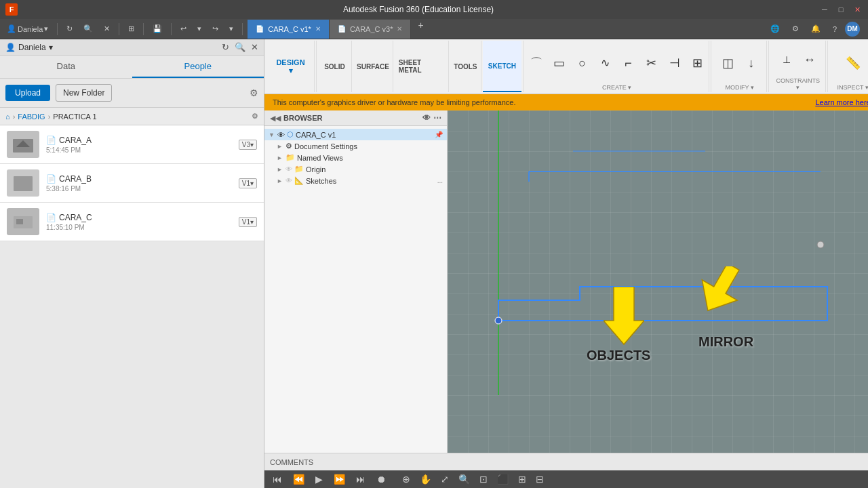  I want to click on tab-close-button2: ✕, so click(399, 28).